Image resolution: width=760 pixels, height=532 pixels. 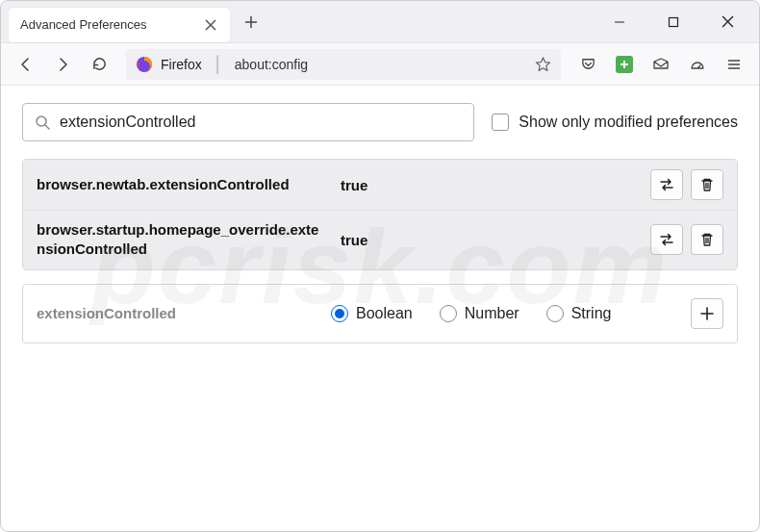 I want to click on radio-number: Number, so click(x=479, y=314).